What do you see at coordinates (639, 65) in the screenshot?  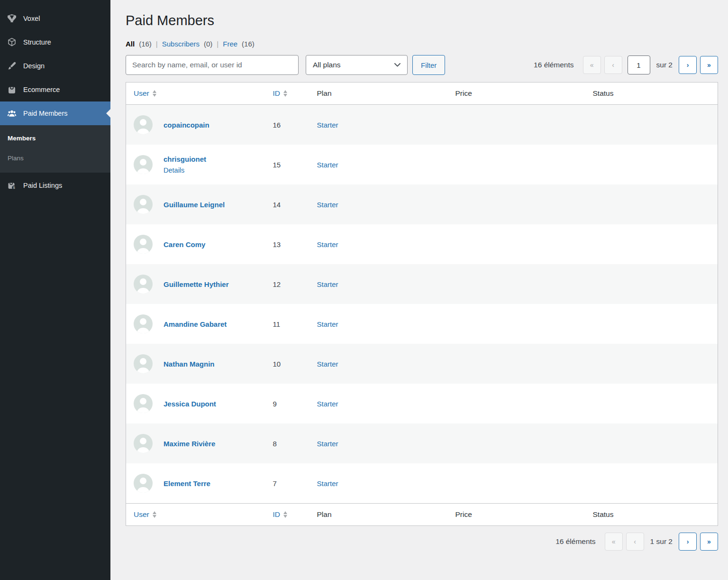 I see `current-page-input` at bounding box center [639, 65].